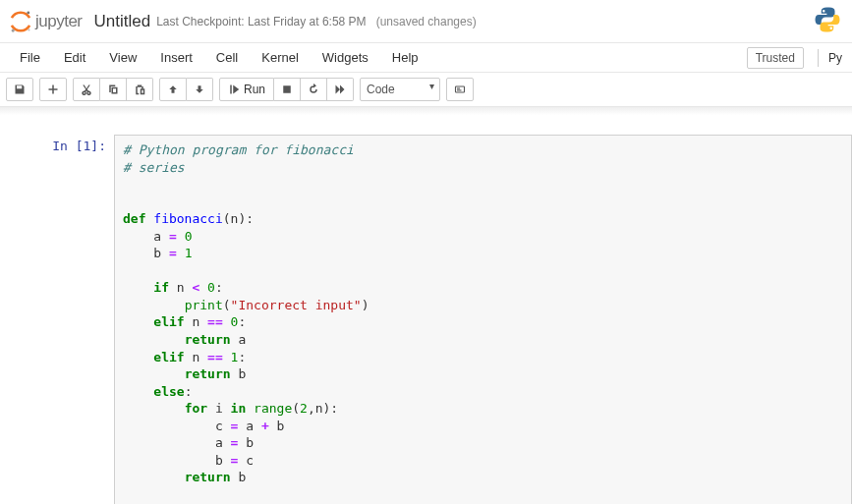 The height and width of the screenshot is (504, 852). Describe the element at coordinates (45, 22) in the screenshot. I see `jupyter-logo: jupyter` at that location.